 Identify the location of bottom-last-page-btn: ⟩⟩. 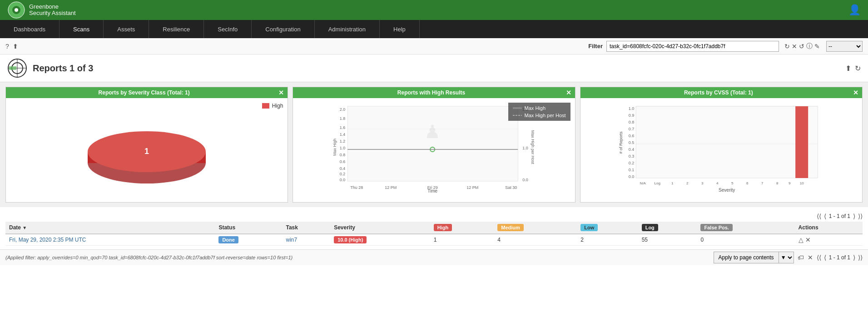
(860, 258).